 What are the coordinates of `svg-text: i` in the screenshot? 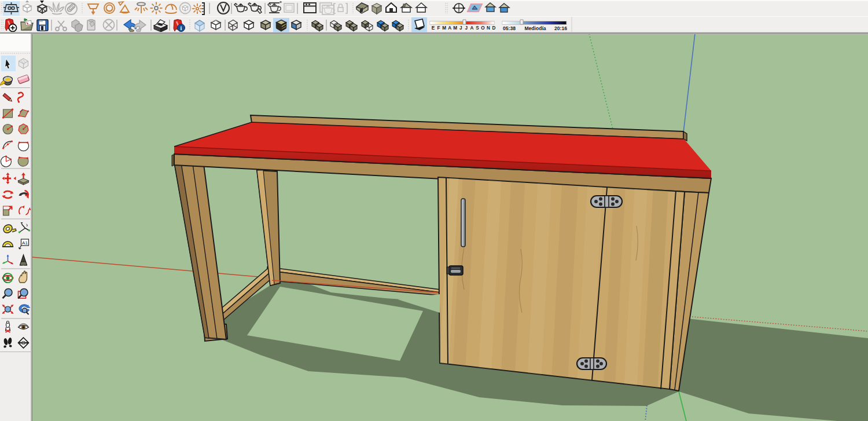 It's located at (182, 28).